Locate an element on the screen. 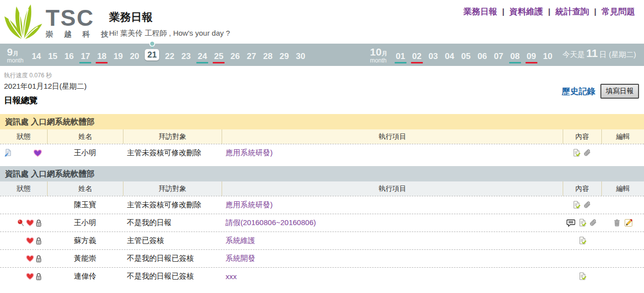  speech-icon is located at coordinates (571, 223).